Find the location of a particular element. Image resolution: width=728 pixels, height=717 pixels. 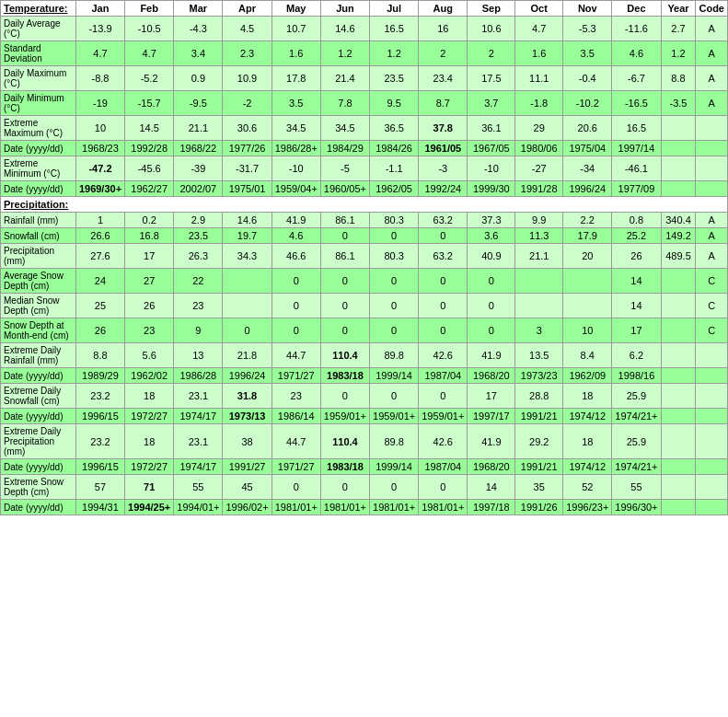

cell-value: 1996/23+ is located at coordinates (587, 508).